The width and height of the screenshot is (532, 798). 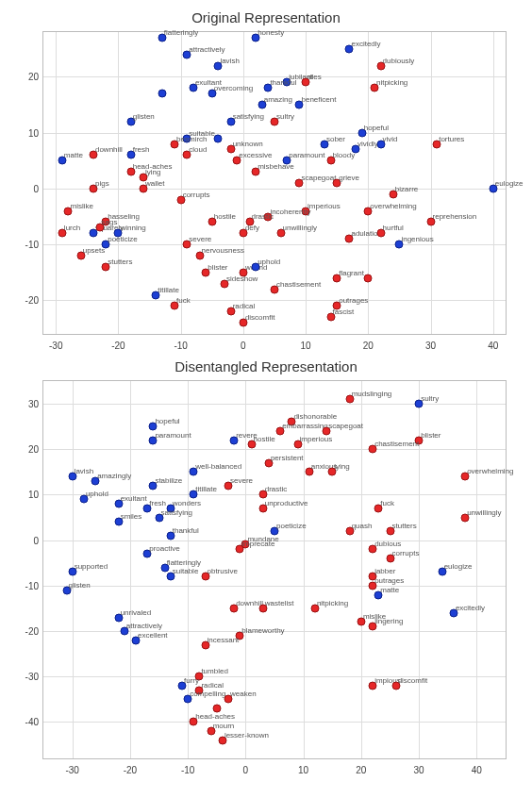 What do you see at coordinates (315, 417) in the screenshot?
I see `point-label: dishonorable` at bounding box center [315, 417].